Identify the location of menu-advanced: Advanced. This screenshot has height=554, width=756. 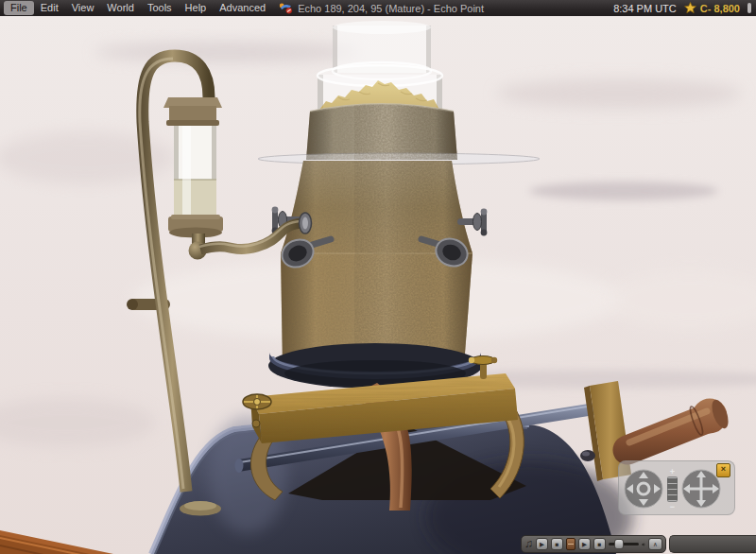
(242, 8).